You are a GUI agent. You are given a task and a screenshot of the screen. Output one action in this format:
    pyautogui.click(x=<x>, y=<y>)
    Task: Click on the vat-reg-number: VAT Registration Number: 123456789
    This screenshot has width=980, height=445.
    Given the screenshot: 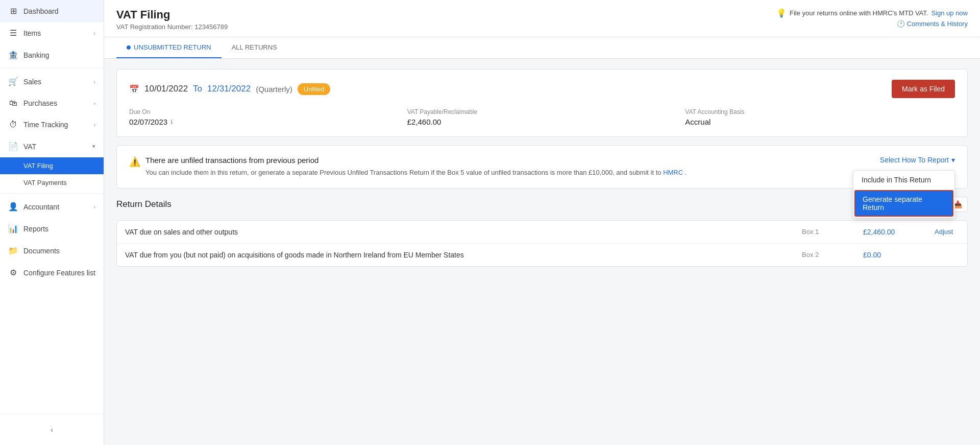 What is the action you would take?
    pyautogui.click(x=172, y=27)
    